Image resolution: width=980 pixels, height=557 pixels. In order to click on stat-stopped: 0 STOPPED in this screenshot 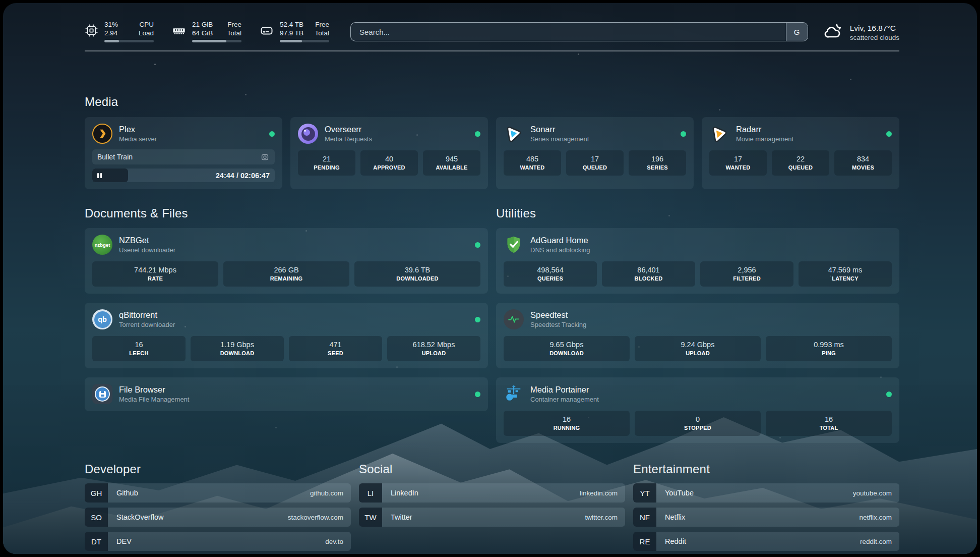, I will do `click(698, 423)`.